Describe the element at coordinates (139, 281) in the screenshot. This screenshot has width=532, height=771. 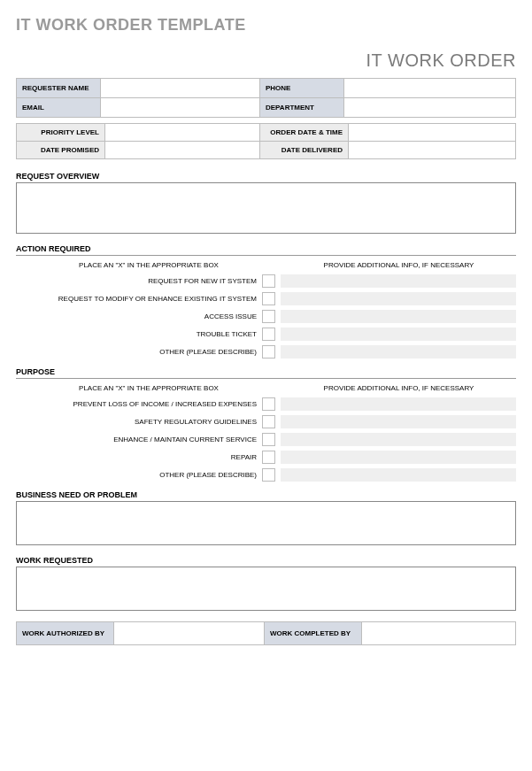
I see `action-item-label: REQUEST FOR NEW IT SYSTEM` at that location.